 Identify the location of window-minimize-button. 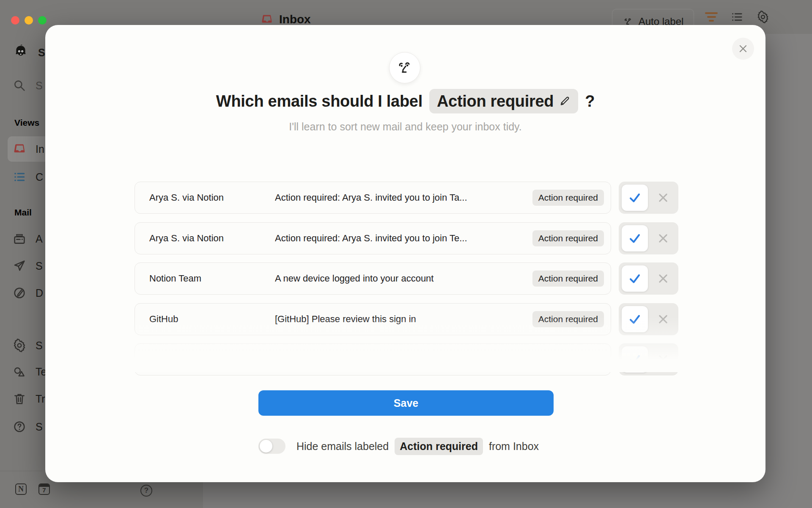
(29, 20).